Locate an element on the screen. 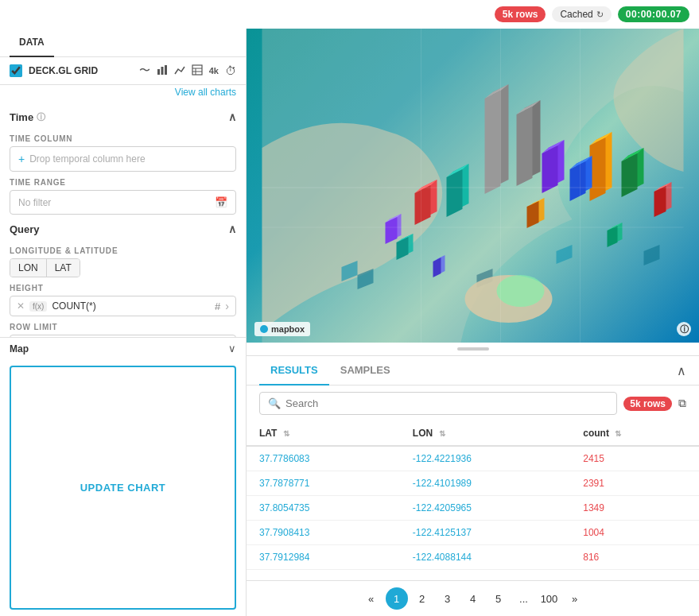 This screenshot has width=699, height=616. tab-results: RESULTS is located at coordinates (294, 370).